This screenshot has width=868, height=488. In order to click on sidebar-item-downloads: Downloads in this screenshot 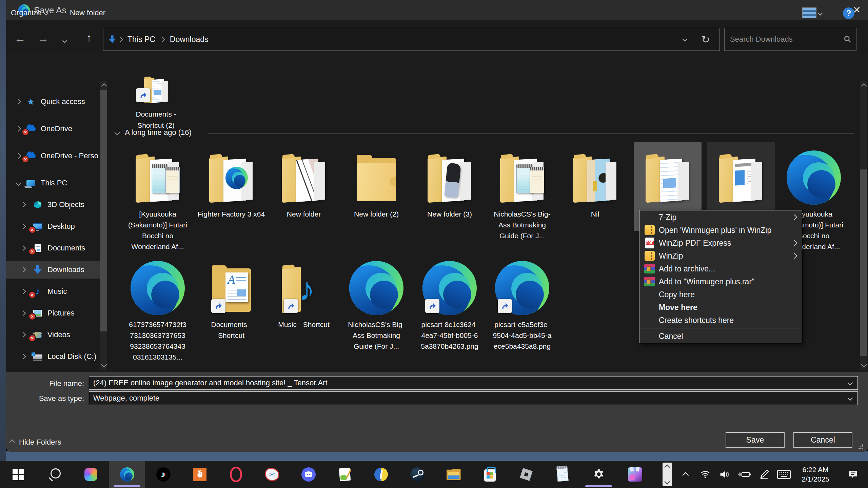, I will do `click(53, 270)`.